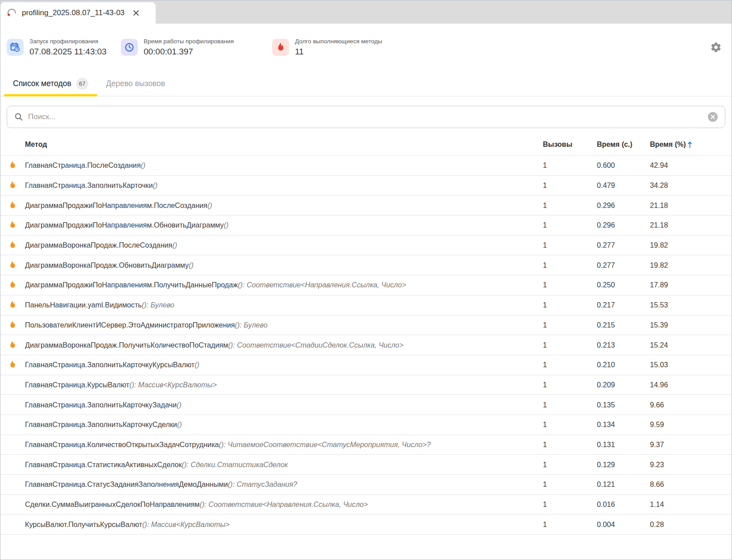 Image resolution: width=732 pixels, height=560 pixels. I want to click on time-seconds-value: 0.213, so click(624, 345).